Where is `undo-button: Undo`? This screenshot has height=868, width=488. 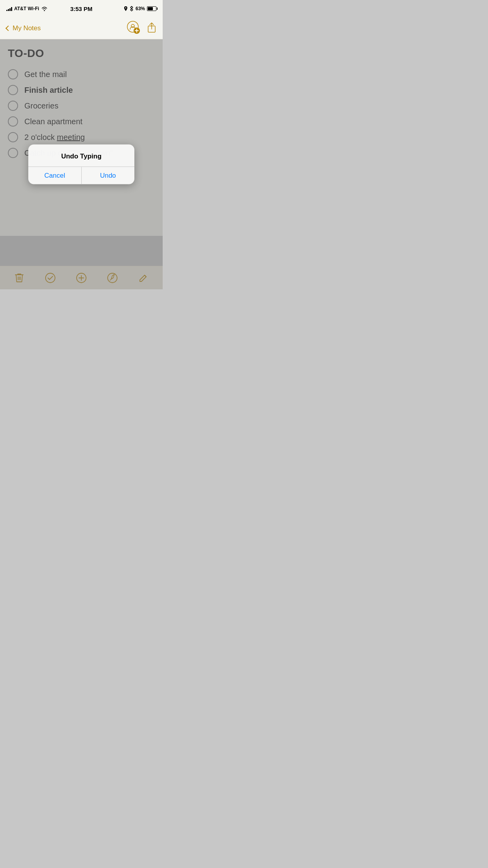 undo-button: Undo is located at coordinates (108, 176).